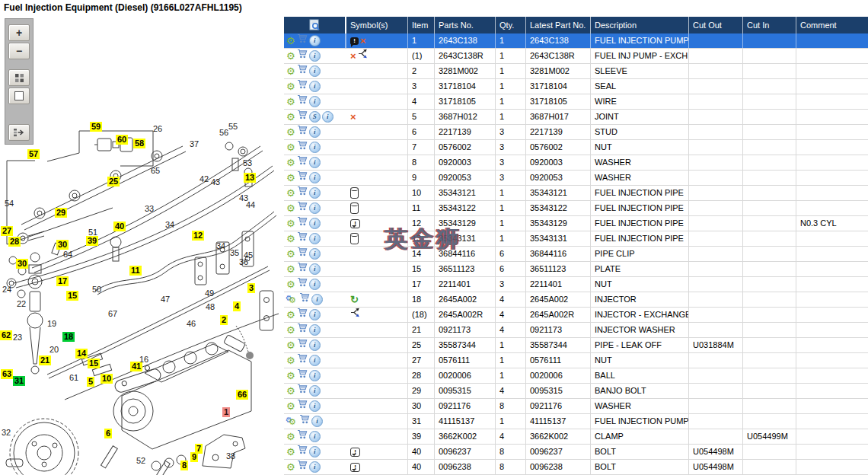  Describe the element at coordinates (244, 262) in the screenshot. I see `diagram-callout-36: 36` at that location.